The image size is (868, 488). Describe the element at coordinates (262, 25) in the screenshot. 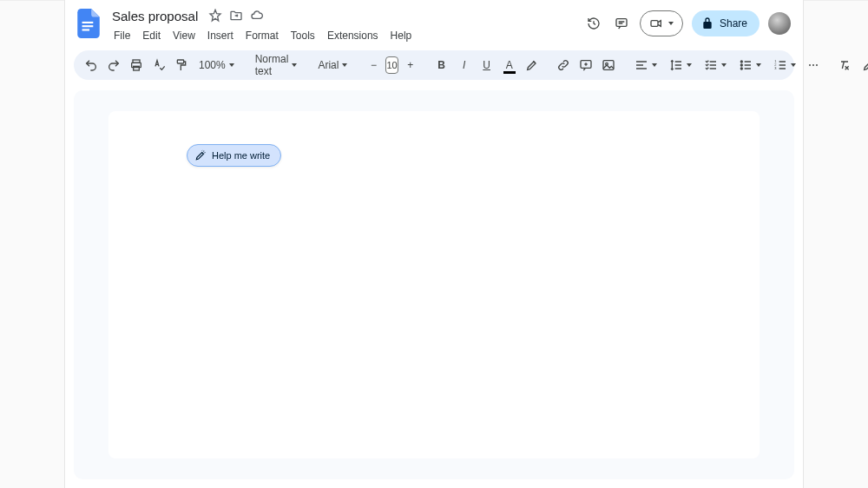

I see `title-block: Sales proposal File Edit View Insert` at that location.